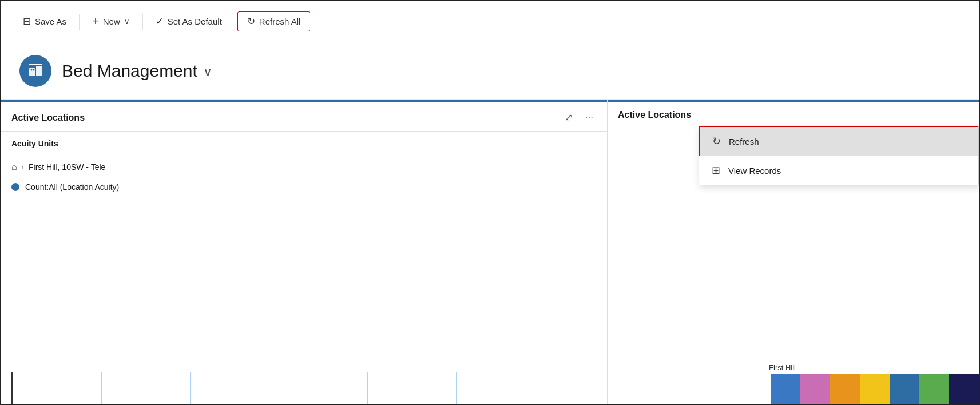 The image size is (980, 405). I want to click on page-title: Bed Management, so click(129, 71).